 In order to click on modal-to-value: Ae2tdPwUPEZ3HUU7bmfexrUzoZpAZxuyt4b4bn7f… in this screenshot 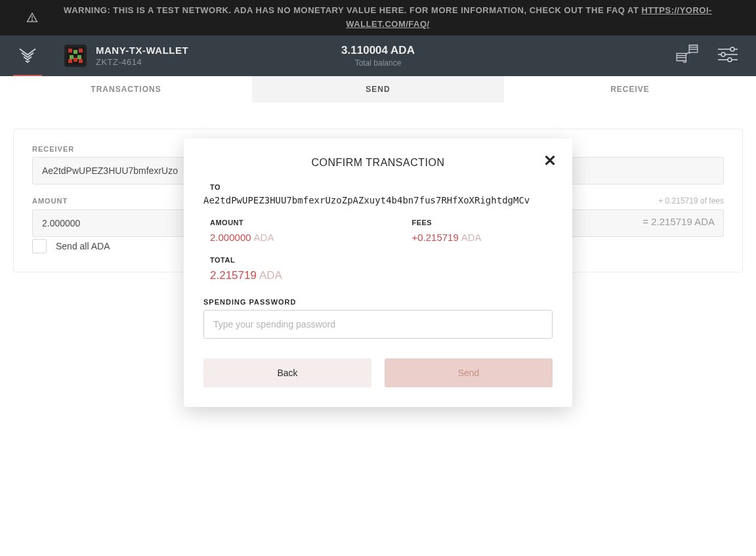, I will do `click(378, 200)`.